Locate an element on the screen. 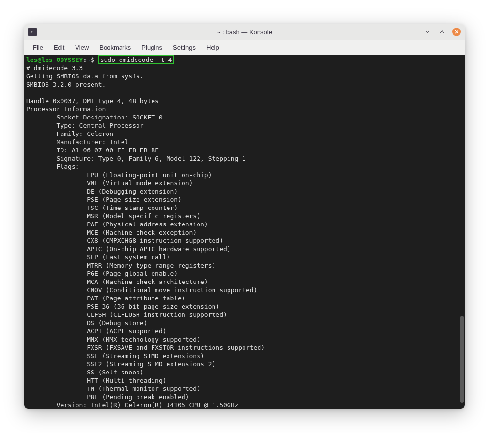  output-line: APIC (On-chip APIC hardware supported) is located at coordinates (129, 249).